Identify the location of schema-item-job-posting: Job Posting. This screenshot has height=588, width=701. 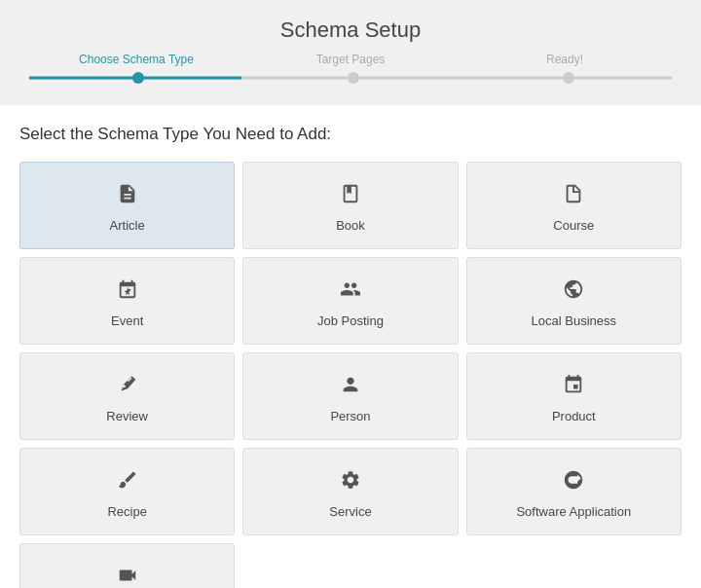
(350, 301).